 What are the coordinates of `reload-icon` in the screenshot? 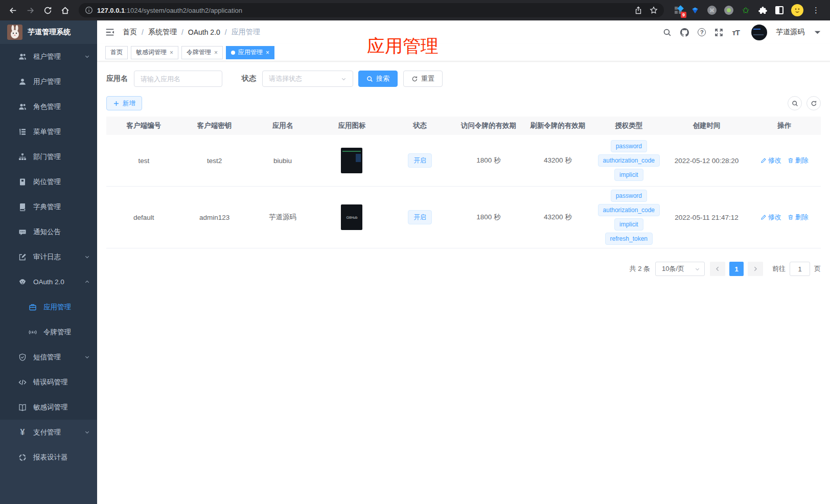 It's located at (48, 10).